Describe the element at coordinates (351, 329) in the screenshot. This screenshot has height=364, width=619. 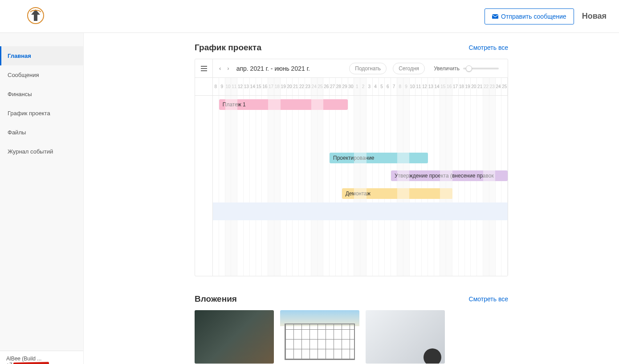
I see `attachments-section: Вложения Смотреть все` at that location.